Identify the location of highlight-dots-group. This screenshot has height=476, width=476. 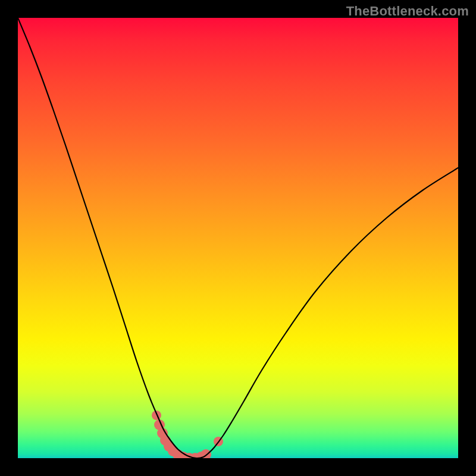
(187, 434).